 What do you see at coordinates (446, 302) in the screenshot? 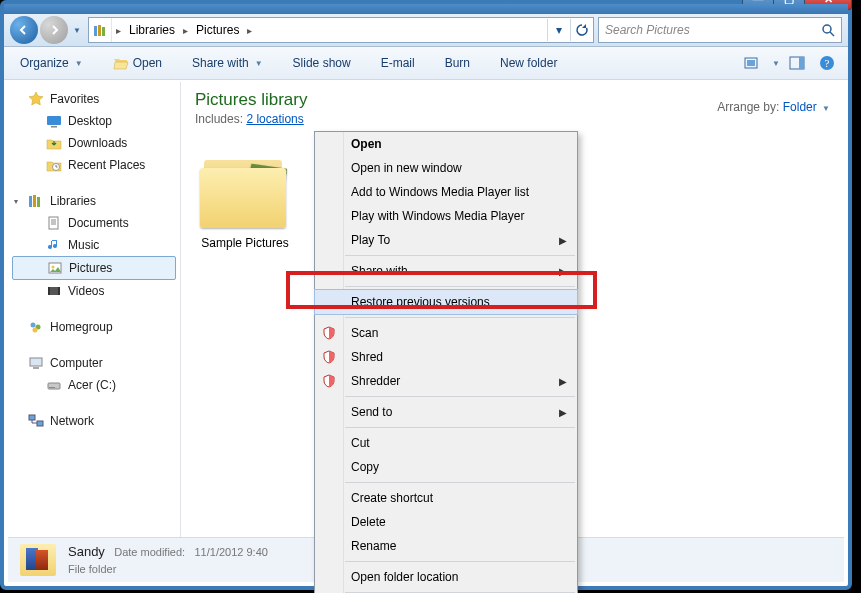
I see `menu-item-restore-previous-versions: Restore previous versions` at bounding box center [446, 302].